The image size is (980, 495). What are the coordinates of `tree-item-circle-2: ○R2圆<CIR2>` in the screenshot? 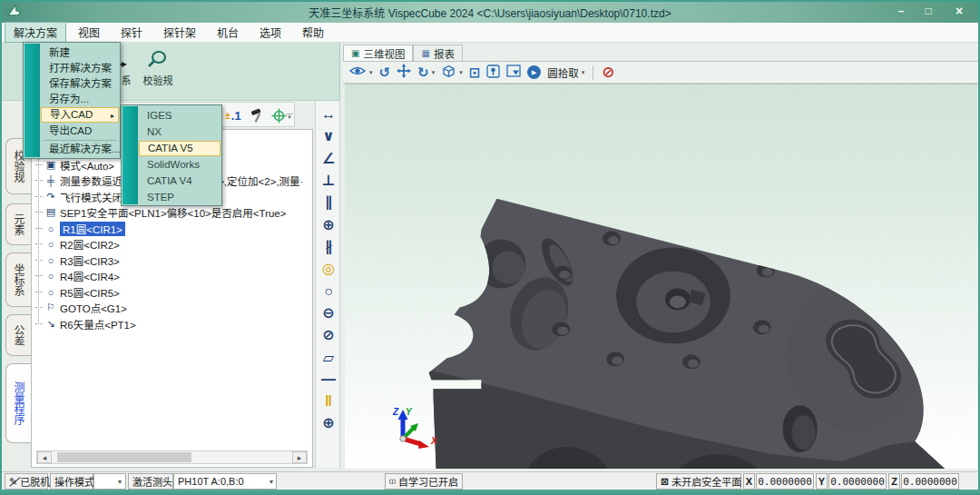 It's located at (78, 243).